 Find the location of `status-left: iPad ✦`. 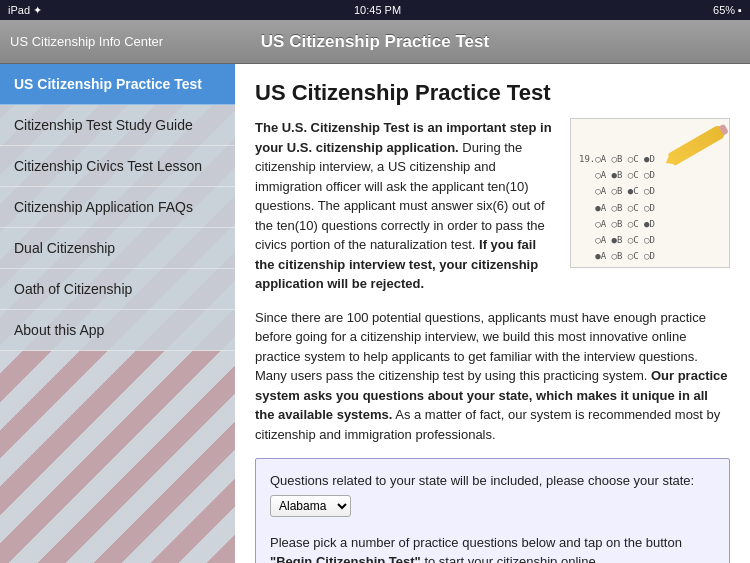

status-left: iPad ✦ is located at coordinates (25, 10).